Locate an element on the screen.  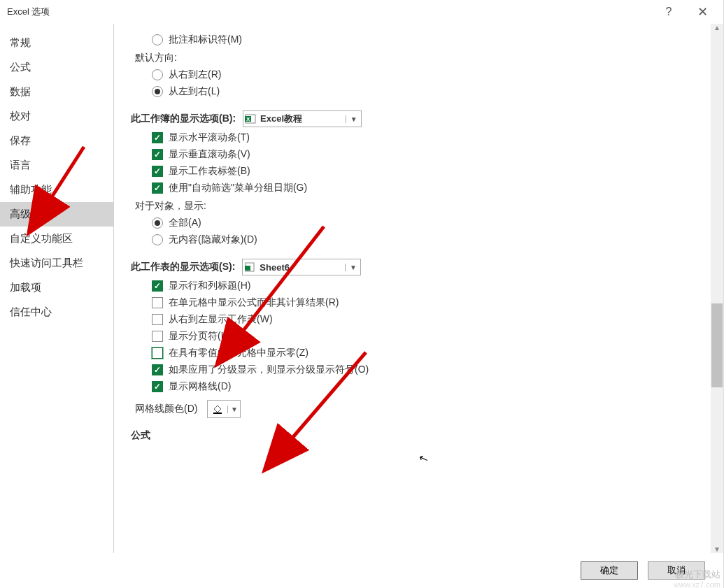
sidebar-item-formulas: 公式 is located at coordinates (57, 67).